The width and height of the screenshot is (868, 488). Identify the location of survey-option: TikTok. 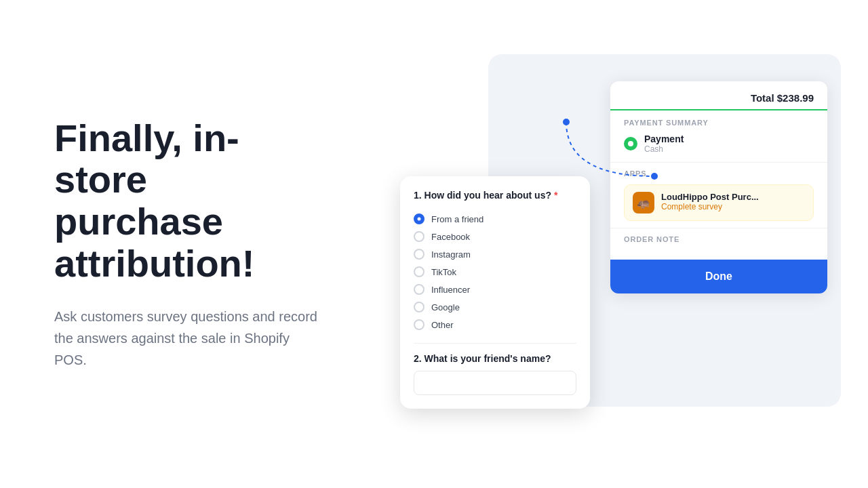
(495, 272).